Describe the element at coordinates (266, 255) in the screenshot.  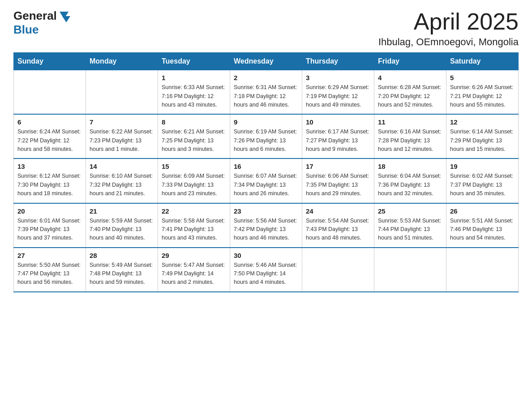
I see `day-number: 30` at that location.